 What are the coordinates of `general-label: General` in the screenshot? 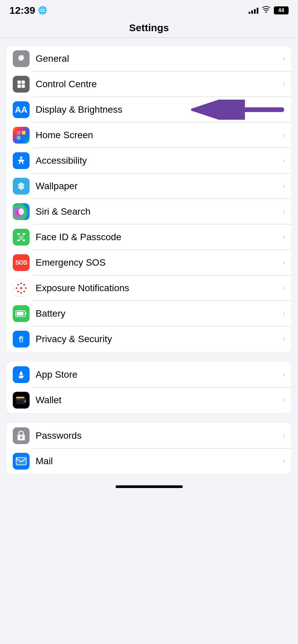 It's located at (158, 59).